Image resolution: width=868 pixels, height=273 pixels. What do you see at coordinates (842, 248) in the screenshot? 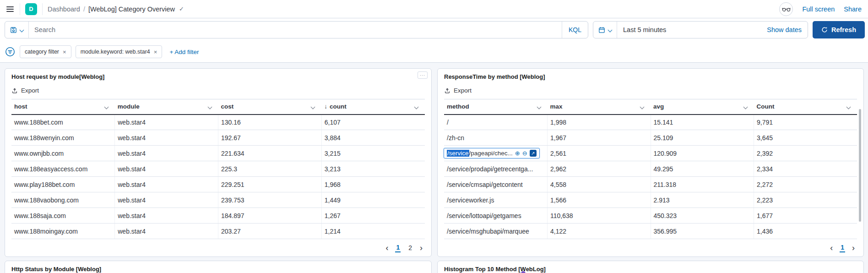
I see `page-1: 1` at bounding box center [842, 248].